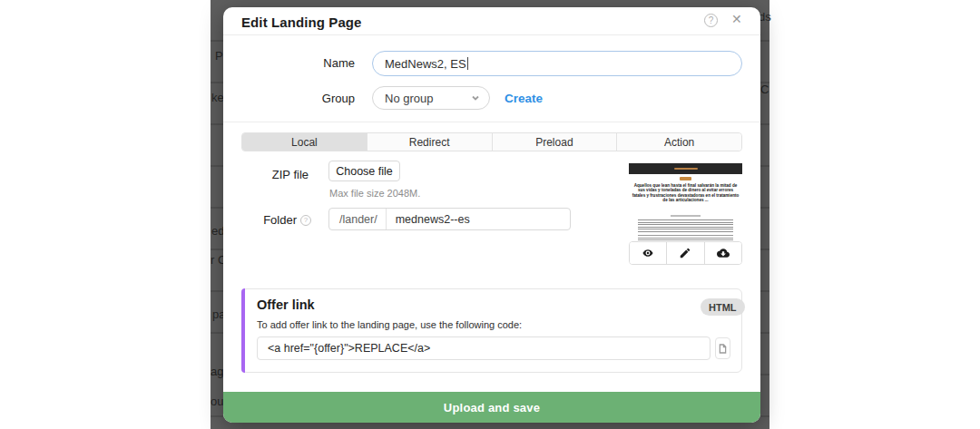  I want to click on copy-icon, so click(722, 348).